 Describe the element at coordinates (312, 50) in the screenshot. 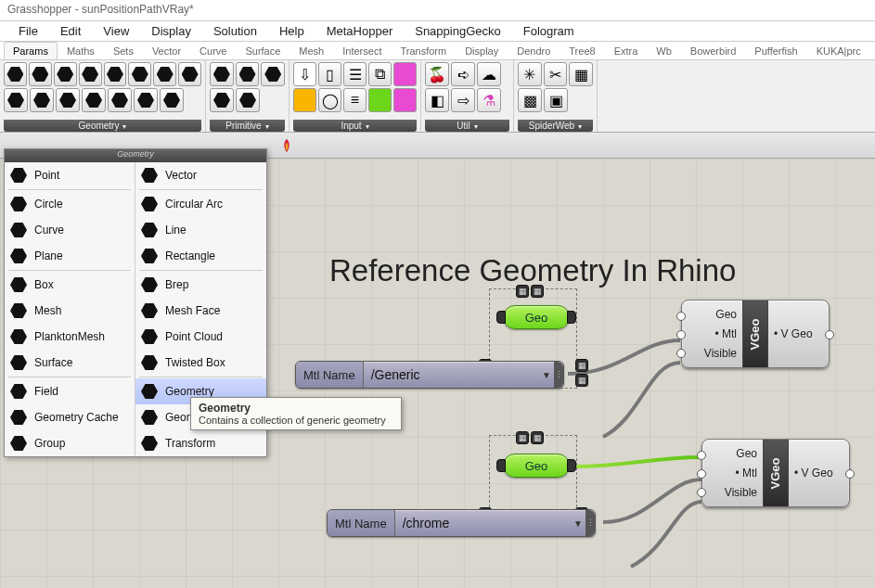

I see `tab-mesh: Mesh` at that location.